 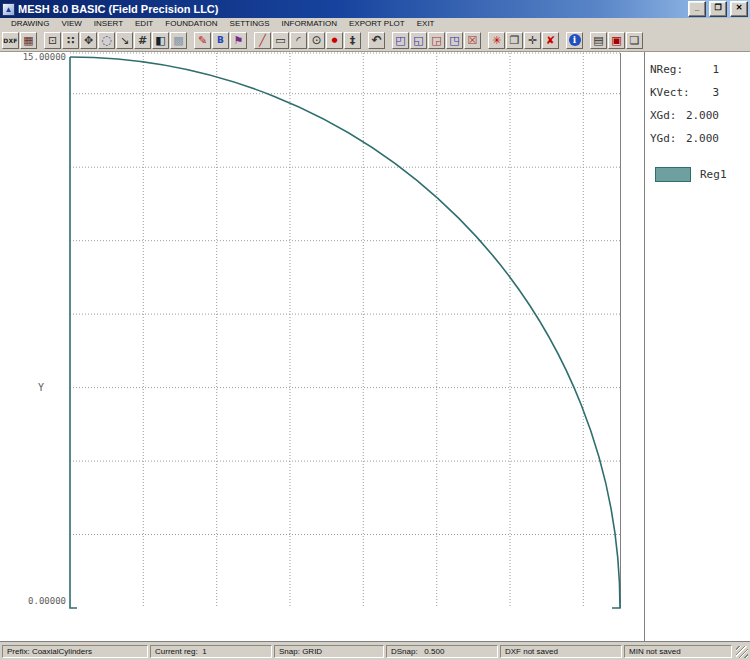 I want to click on mesh-toggle-button: ▩, so click(x=178, y=40).